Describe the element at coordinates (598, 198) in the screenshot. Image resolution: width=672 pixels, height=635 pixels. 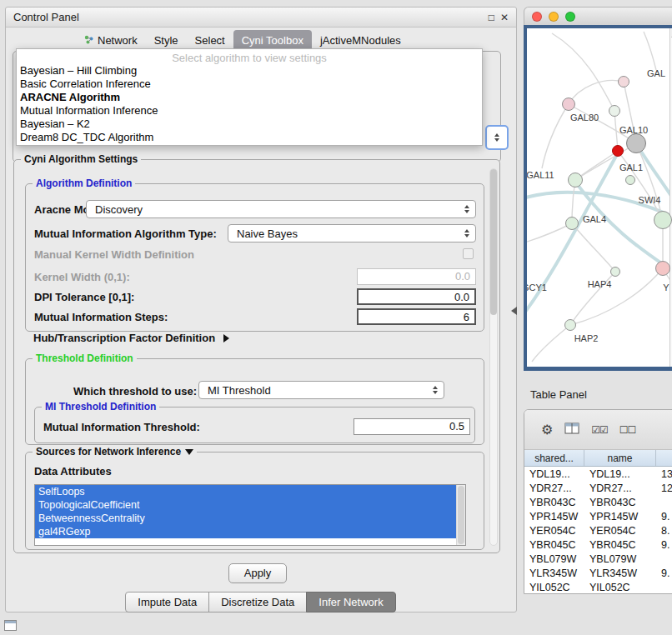
I see `network-frame: GALGAL80GAL10GAL11GAL1SWI4GAL4GCY1HAP4YH…` at that location.